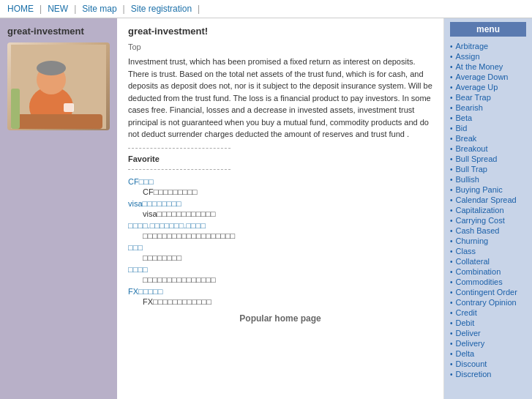  I want to click on menu-item-bull-spread: Bull Spread, so click(477, 159).